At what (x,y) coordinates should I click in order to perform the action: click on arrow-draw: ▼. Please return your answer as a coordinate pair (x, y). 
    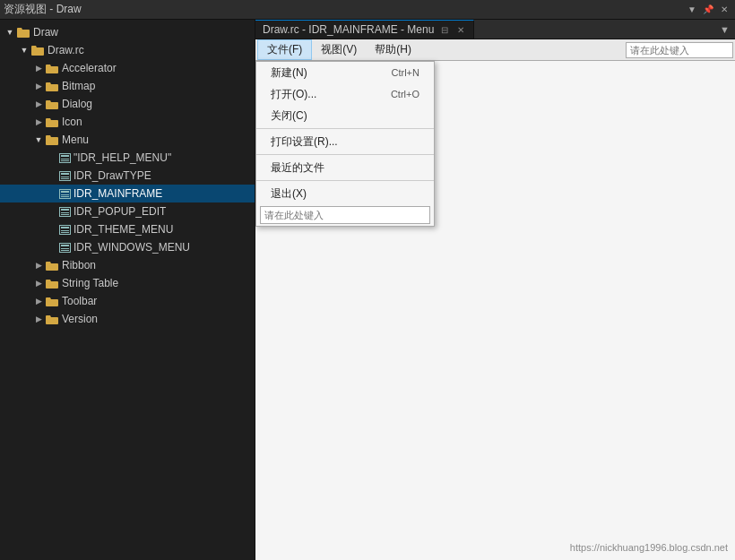
    Looking at the image, I should click on (10, 32).